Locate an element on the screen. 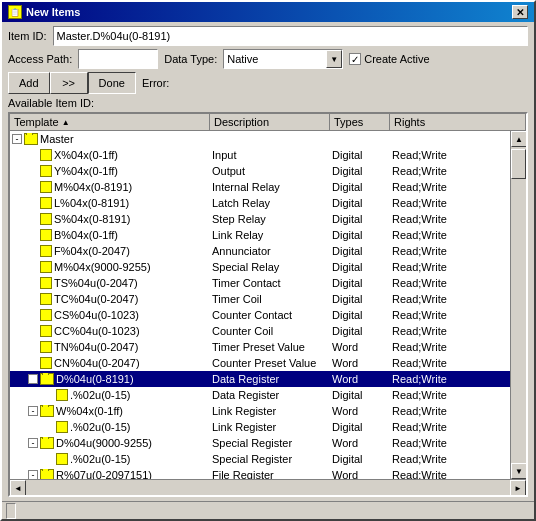 This screenshot has height=521, width=536. table-row: CN%04u(0-2047)Counter Preset ValueWordRe… is located at coordinates (260, 363).